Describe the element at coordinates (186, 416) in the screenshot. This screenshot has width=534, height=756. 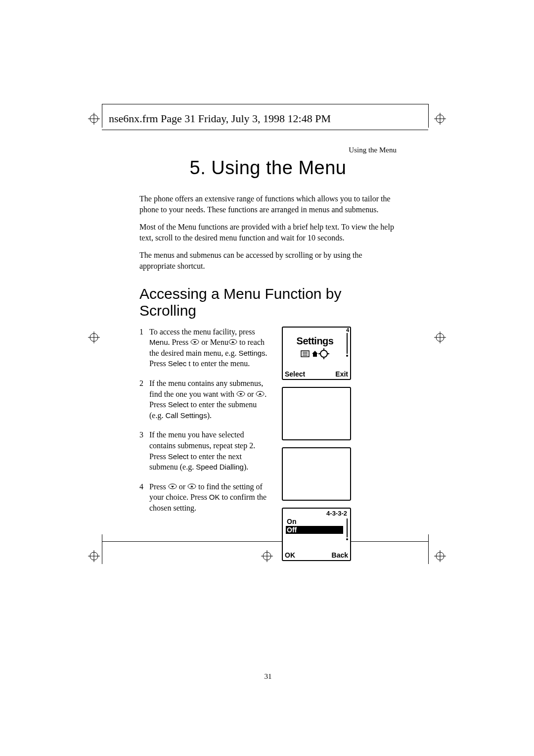
I see `ui-term: Call Settings` at that location.